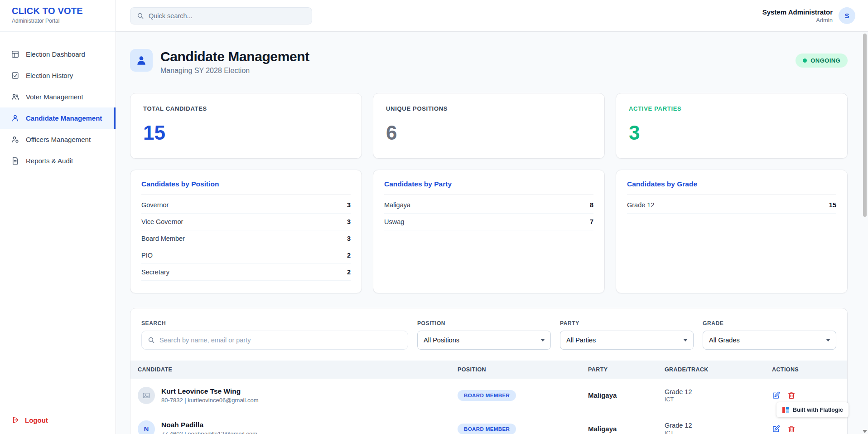  What do you see at coordinates (15, 161) in the screenshot?
I see `report-document-icon` at bounding box center [15, 161].